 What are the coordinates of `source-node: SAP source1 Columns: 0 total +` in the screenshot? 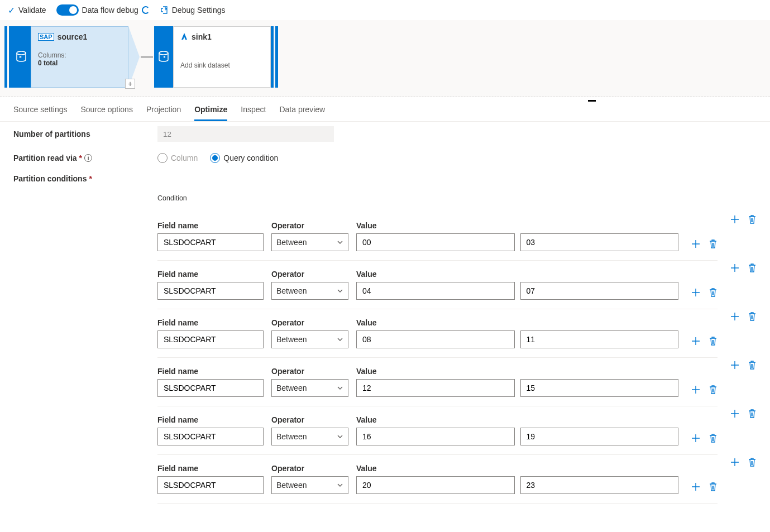 It's located at (72, 57).